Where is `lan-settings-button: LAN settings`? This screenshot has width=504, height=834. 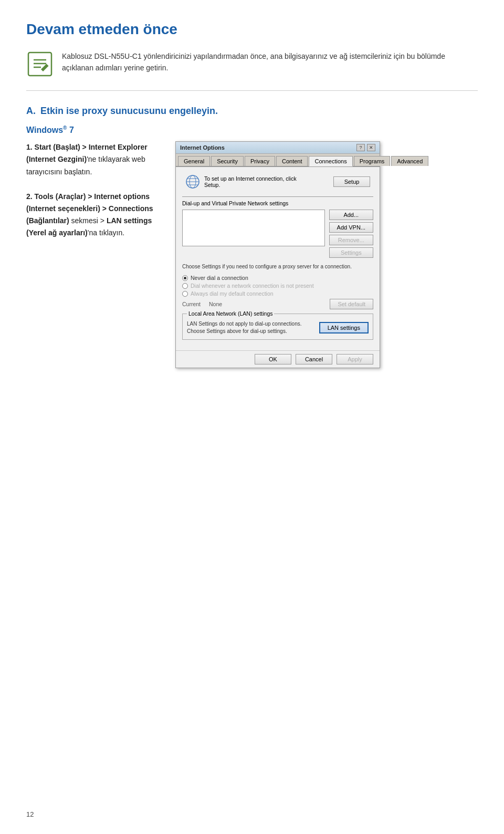
lan-settings-button: LAN settings is located at coordinates (344, 328).